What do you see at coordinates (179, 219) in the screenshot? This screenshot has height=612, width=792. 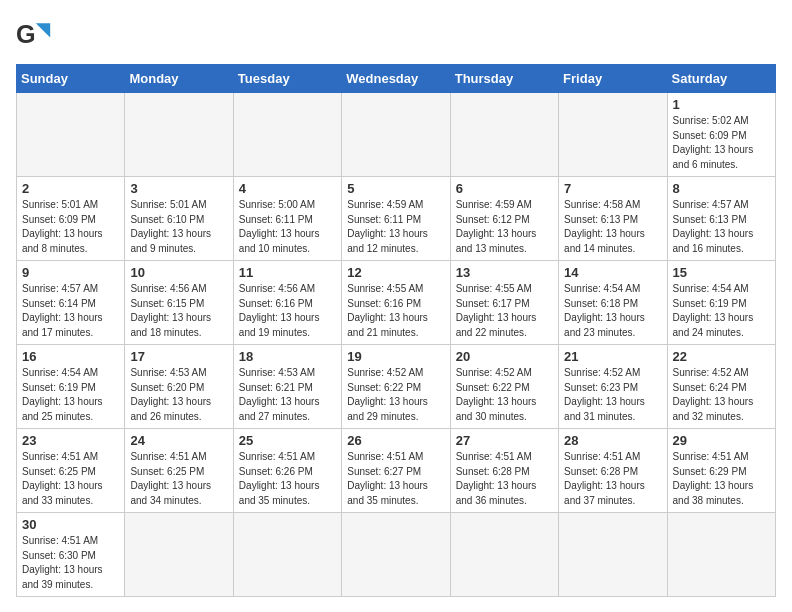 I see `calendar-day-cell: 3Sunrise: 5:01 AM Sunset: 6:10 PM Daylig…` at bounding box center [179, 219].